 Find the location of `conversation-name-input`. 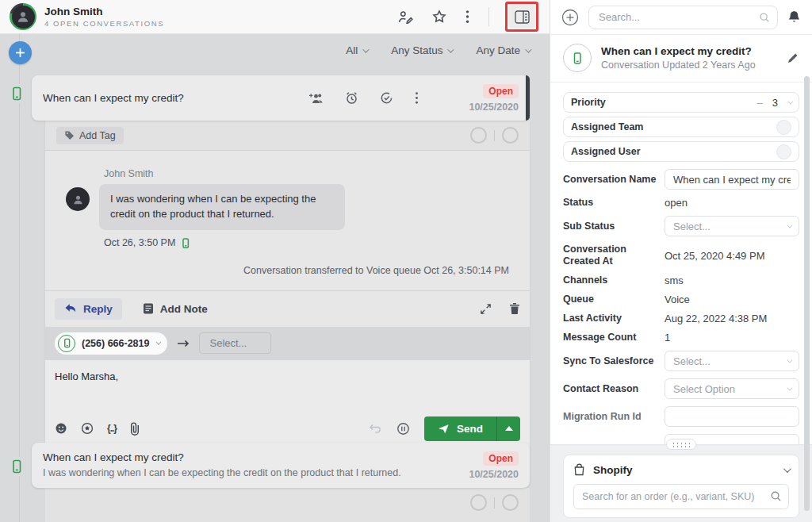

conversation-name-input is located at coordinates (732, 179).